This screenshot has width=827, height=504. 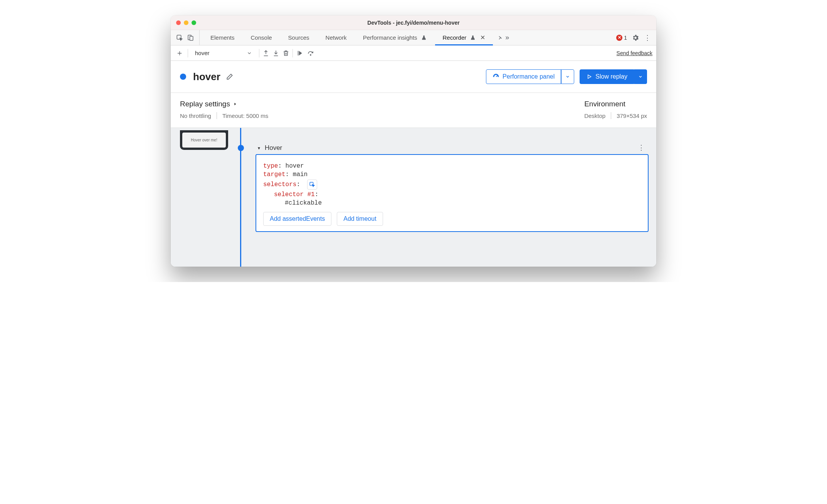 What do you see at coordinates (311, 53) in the screenshot?
I see `step-over-icon` at bounding box center [311, 53].